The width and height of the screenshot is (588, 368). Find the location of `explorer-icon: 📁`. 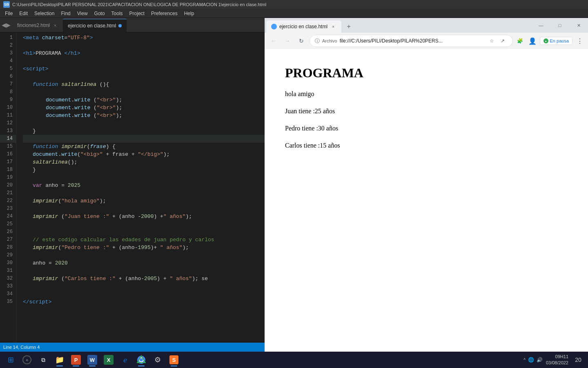

explorer-icon: 📁 is located at coordinates (60, 360).